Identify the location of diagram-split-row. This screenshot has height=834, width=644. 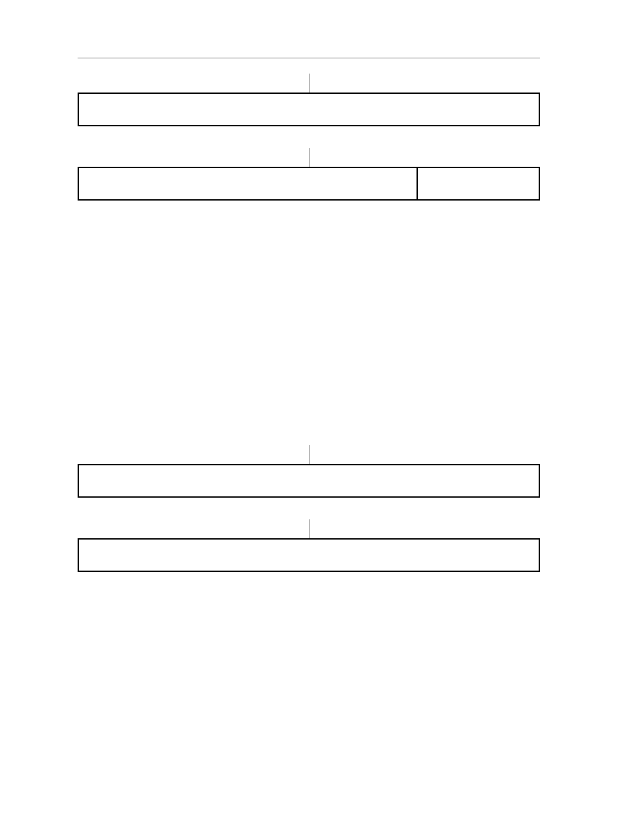
(309, 184).